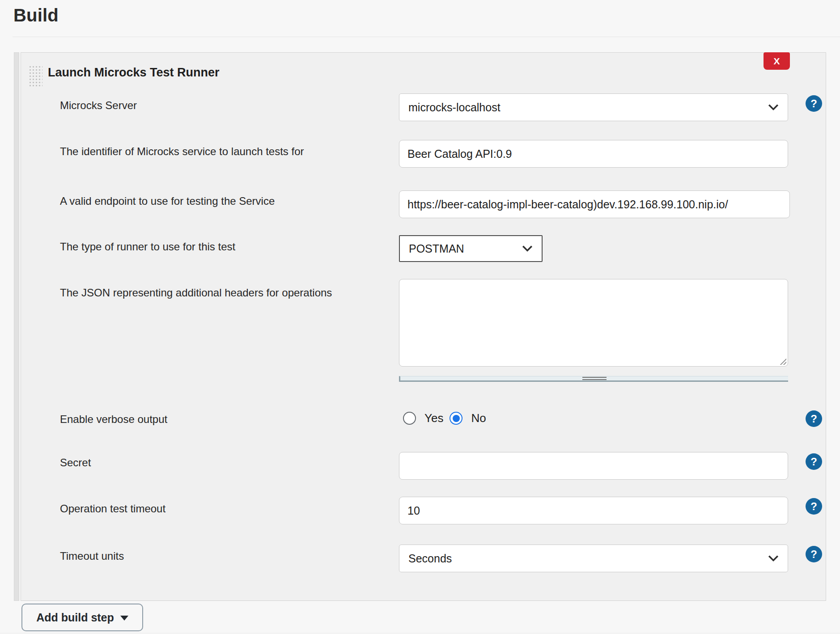  I want to click on help-icon-timeout: ?, so click(814, 506).